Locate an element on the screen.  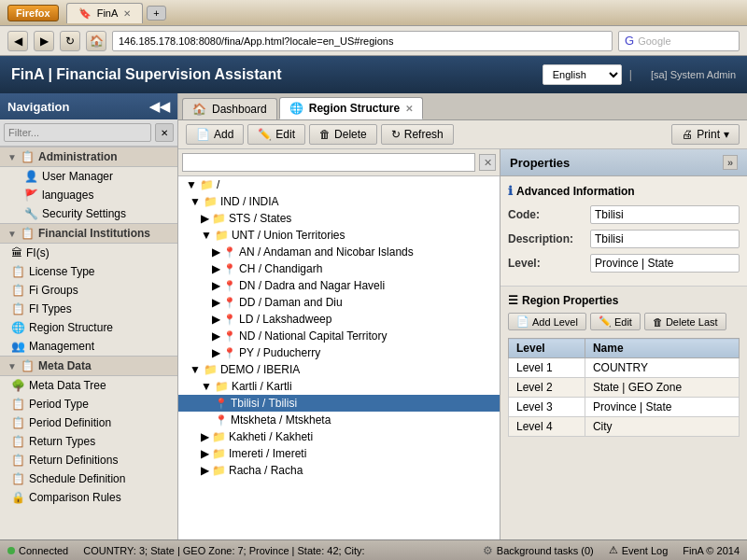
tab-dashboard: 🏠 Dashboard is located at coordinates (230, 108).